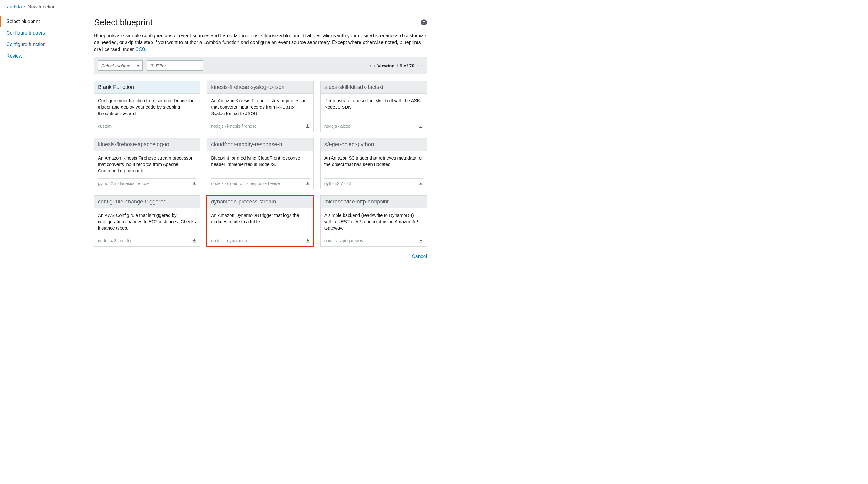  What do you see at coordinates (372, 183) in the screenshot?
I see `blueprint-tags: python2.7 · s3` at bounding box center [372, 183].